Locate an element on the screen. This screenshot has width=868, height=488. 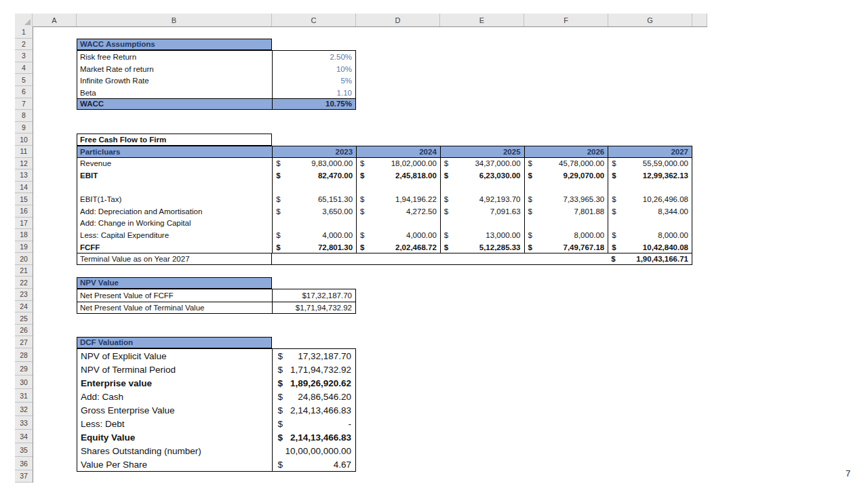
cell-value: $8,344.00 is located at coordinates (650, 211).